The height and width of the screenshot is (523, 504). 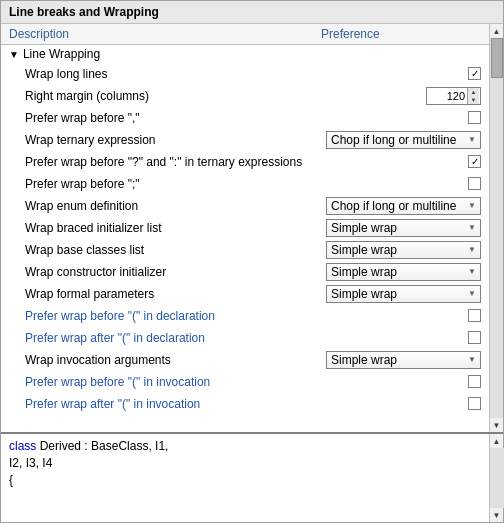 I want to click on label-wrap-invocation-args: Wrap invocation arguments, so click(x=173, y=360).